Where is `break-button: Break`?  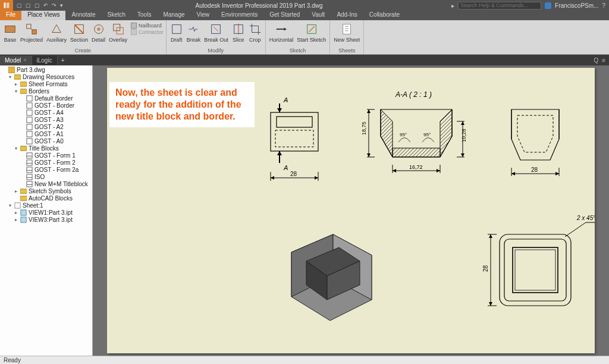 break-button: Break is located at coordinates (194, 34).